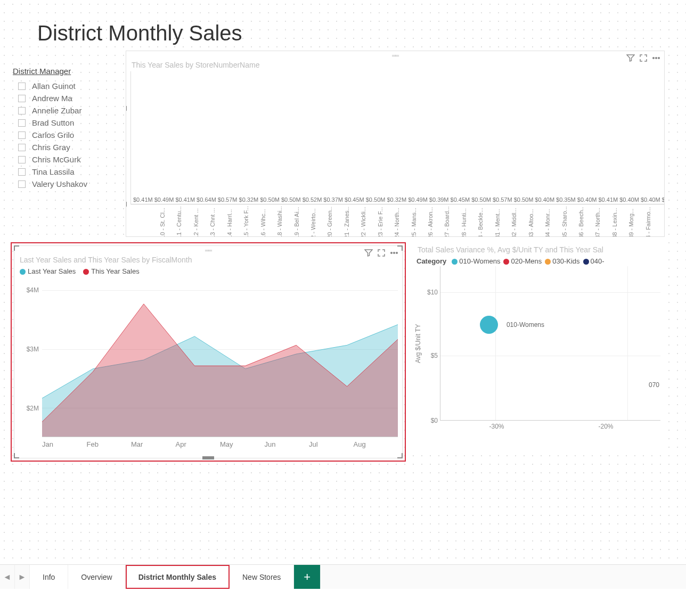  Describe the element at coordinates (594, 261) in the screenshot. I see `legend-item: 040-` at that location.